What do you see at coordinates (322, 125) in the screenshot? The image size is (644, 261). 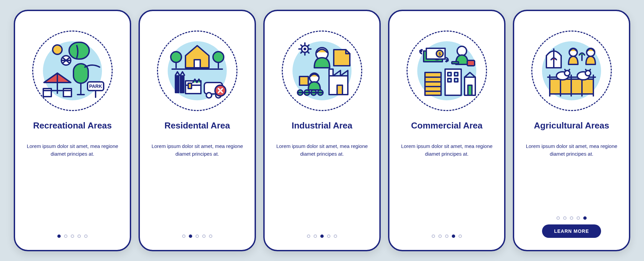 I see `screen-title: Industrial Area` at bounding box center [322, 125].